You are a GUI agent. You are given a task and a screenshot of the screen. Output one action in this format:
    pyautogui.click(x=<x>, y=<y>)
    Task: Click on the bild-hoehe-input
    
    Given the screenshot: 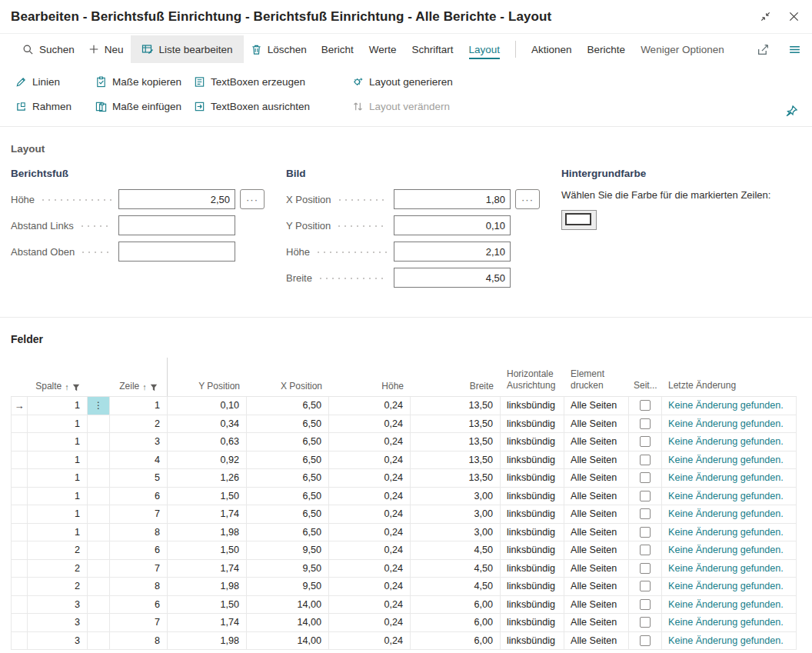 What is the action you would take?
    pyautogui.click(x=452, y=252)
    